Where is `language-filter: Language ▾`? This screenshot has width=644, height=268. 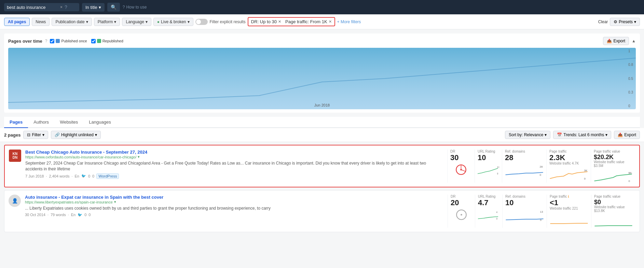
language-filter: Language ▾ is located at coordinates (137, 22).